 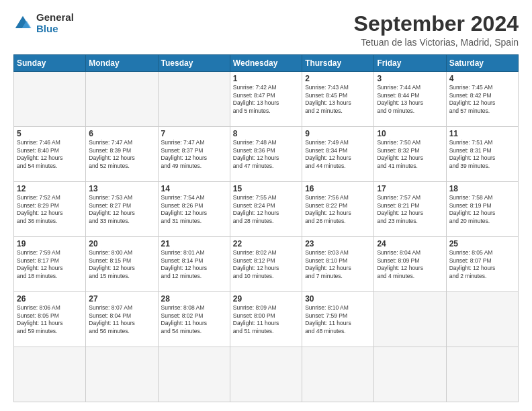 I want to click on header: General Blue September 2024 Tetuan de la…, so click(x=266, y=30).